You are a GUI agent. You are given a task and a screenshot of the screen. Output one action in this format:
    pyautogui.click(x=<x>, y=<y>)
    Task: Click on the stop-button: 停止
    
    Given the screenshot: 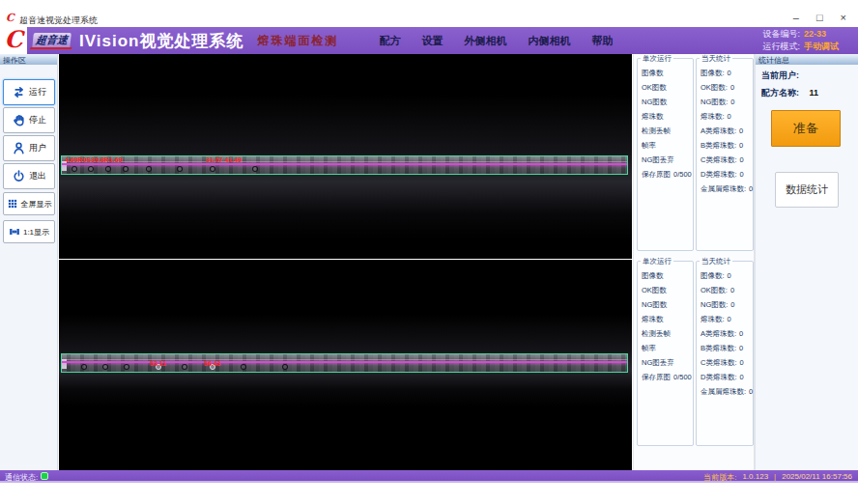 What is the action you would take?
    pyautogui.click(x=29, y=120)
    